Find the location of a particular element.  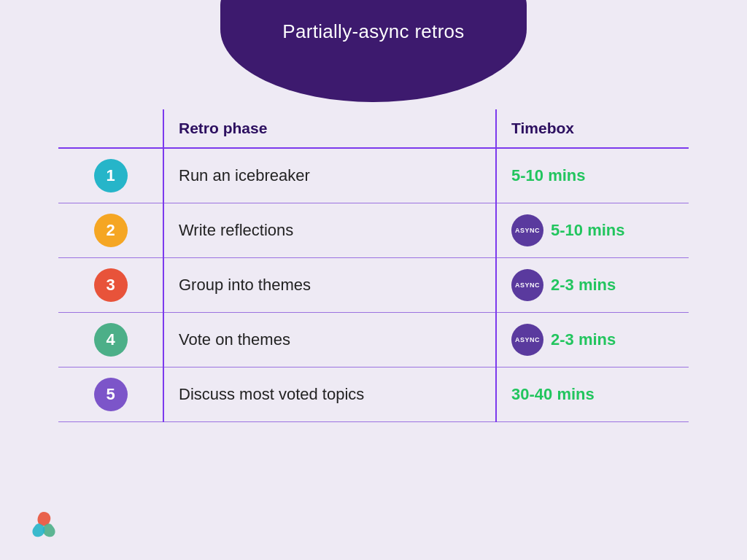

row-number-cell: 5 is located at coordinates (111, 395).